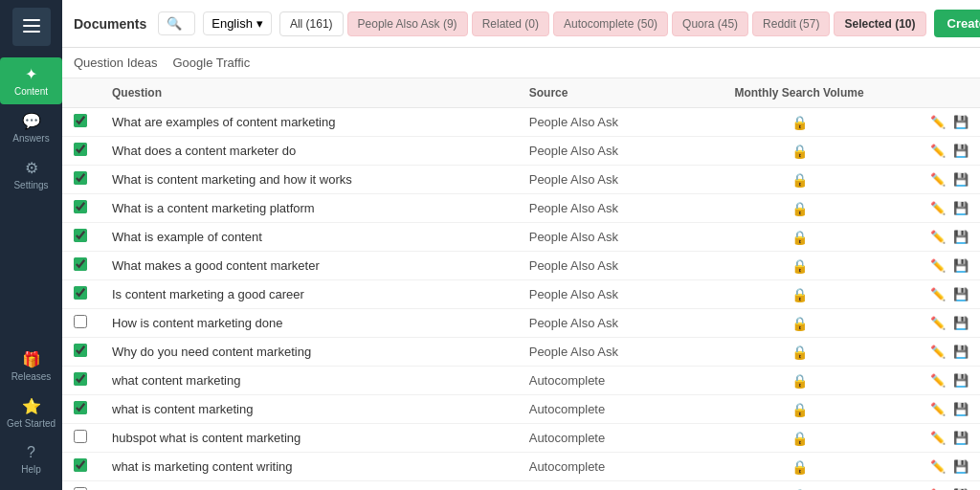 This screenshot has width=980, height=490. I want to click on chevron-down-icon: ▾, so click(260, 23).